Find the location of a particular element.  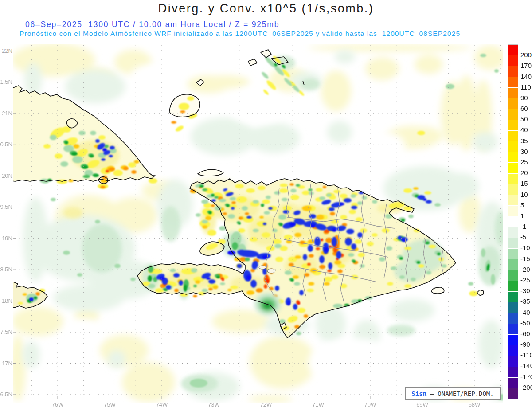

lat-label-20N: 20N is located at coordinates (6, 176).